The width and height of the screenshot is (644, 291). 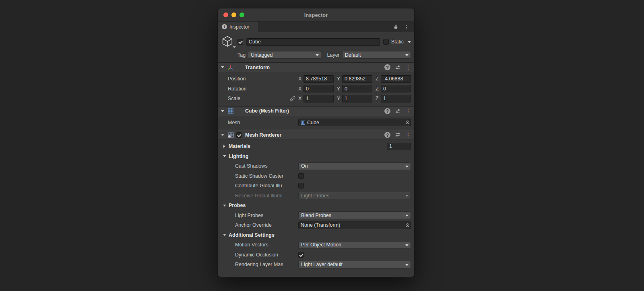 What do you see at coordinates (319, 79) in the screenshot?
I see `position-x-field: 8.789518` at bounding box center [319, 79].